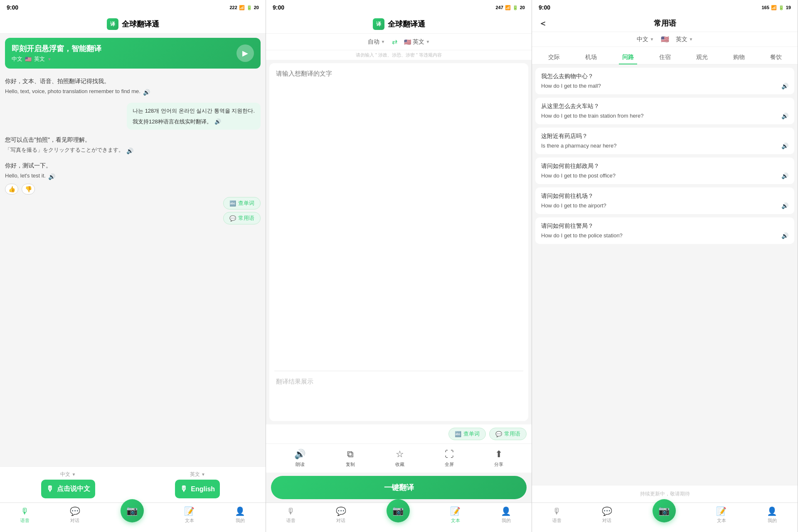 This screenshot has height=532, width=798. Describe the element at coordinates (785, 146) in the screenshot. I see `sound-icon-phrase-2: 🔊` at that location.